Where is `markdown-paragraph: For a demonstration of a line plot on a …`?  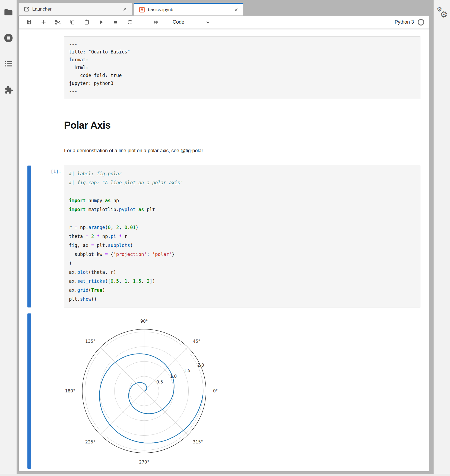
markdown-paragraph: For a demonstration of a line plot on a … is located at coordinates (246, 151).